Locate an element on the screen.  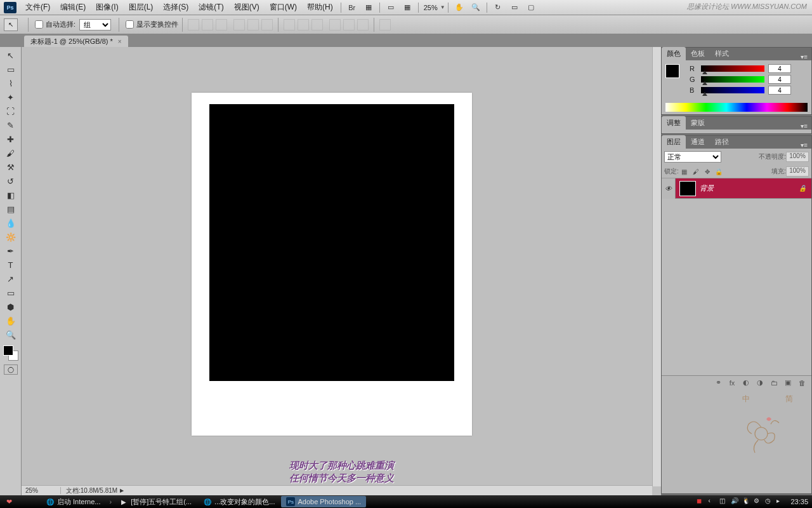
layer-item: 👁 背景 🔒 is located at coordinates (737, 189).